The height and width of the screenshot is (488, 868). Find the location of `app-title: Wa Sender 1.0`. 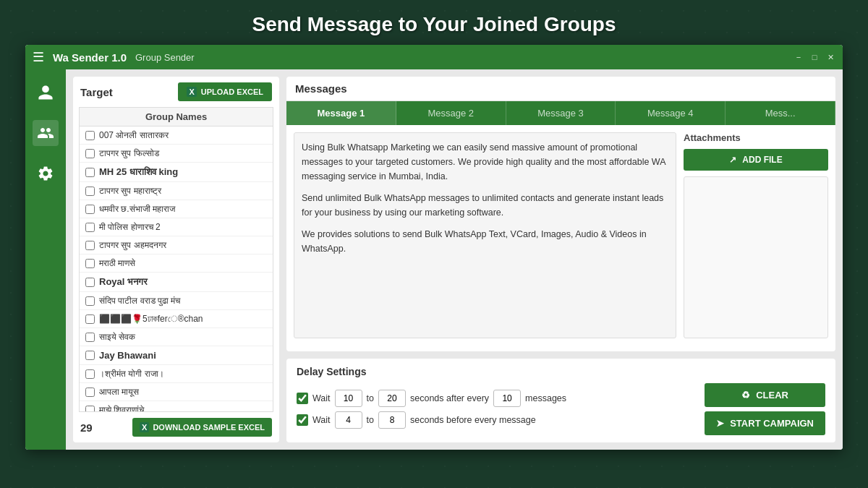

app-title: Wa Sender 1.0 is located at coordinates (90, 58).